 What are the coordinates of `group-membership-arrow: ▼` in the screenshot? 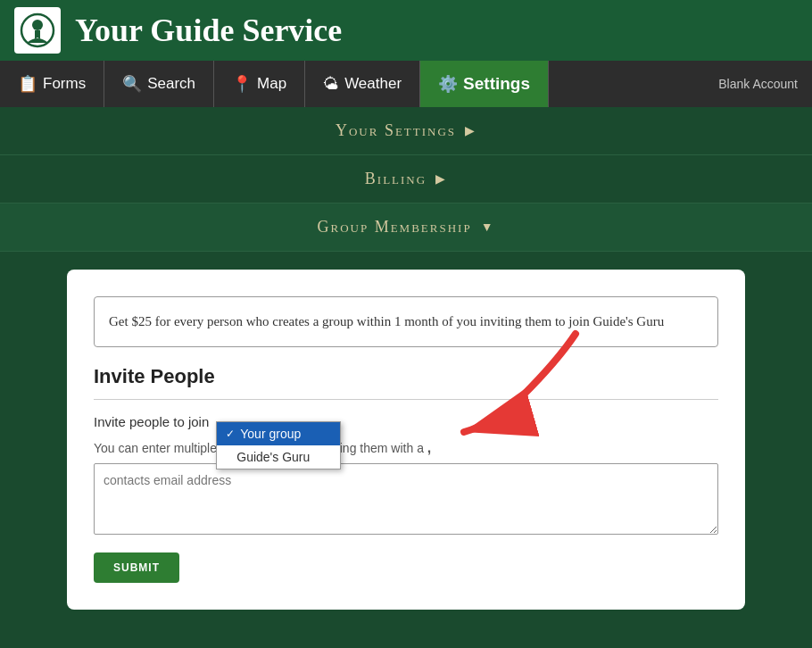 It's located at (488, 228).